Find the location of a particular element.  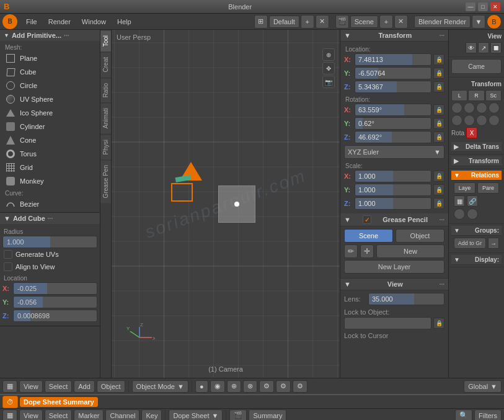

vt-solid-icon: ◉ is located at coordinates (218, 386).